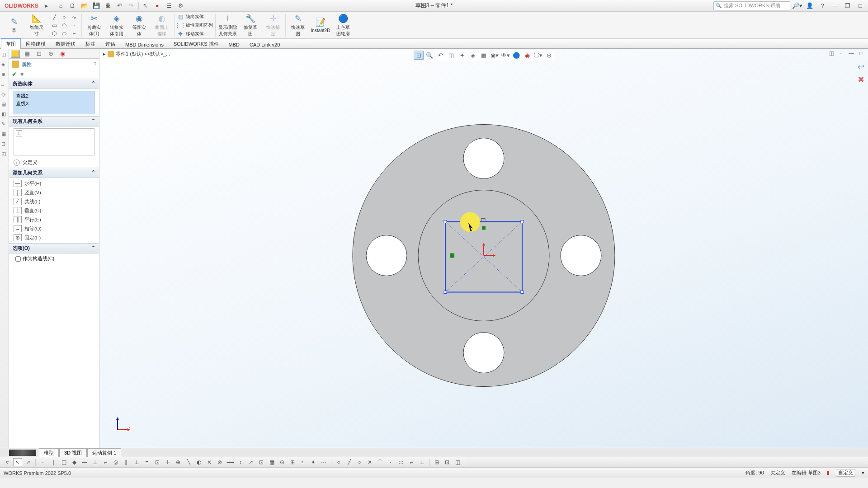  Describe the element at coordinates (54, 84) in the screenshot. I see `selected-entities-header: 所选实体⌃` at that location.